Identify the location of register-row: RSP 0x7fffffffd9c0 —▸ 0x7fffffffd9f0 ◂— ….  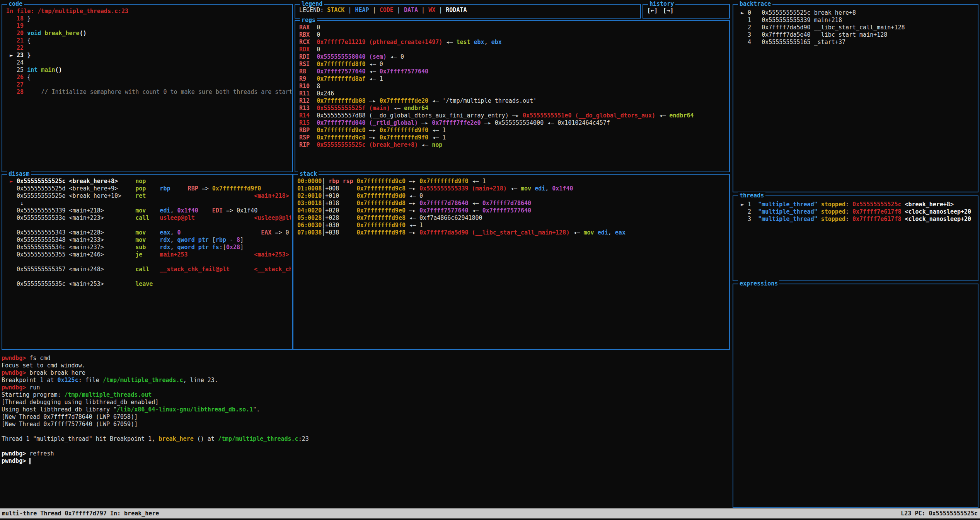
(514, 138).